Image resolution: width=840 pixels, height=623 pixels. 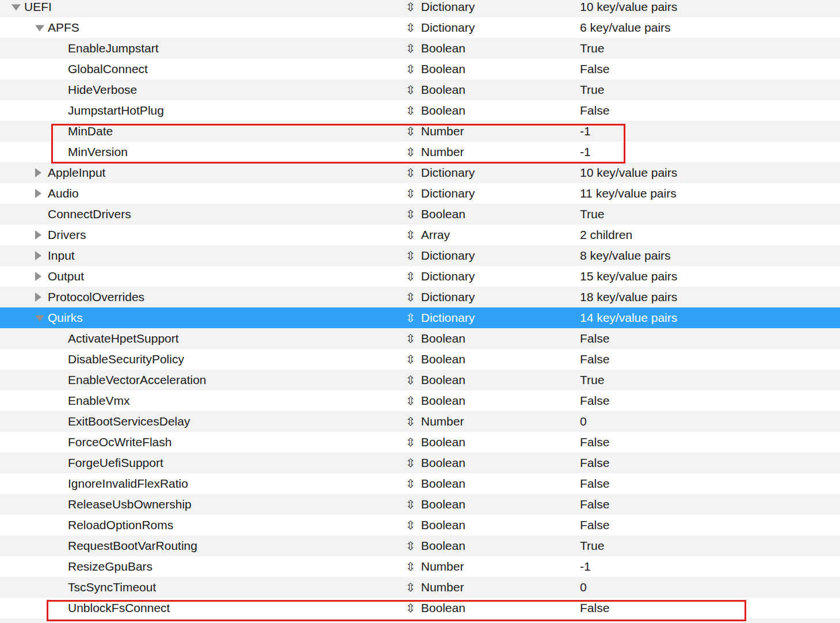 What do you see at coordinates (428, 235) in the screenshot?
I see `type-cell: ⇳ Array` at bounding box center [428, 235].